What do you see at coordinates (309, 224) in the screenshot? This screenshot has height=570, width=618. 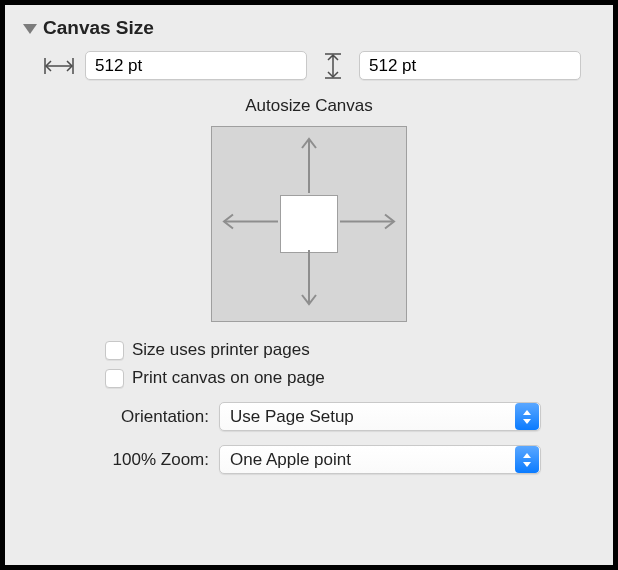 I see `autosize-control` at bounding box center [309, 224].